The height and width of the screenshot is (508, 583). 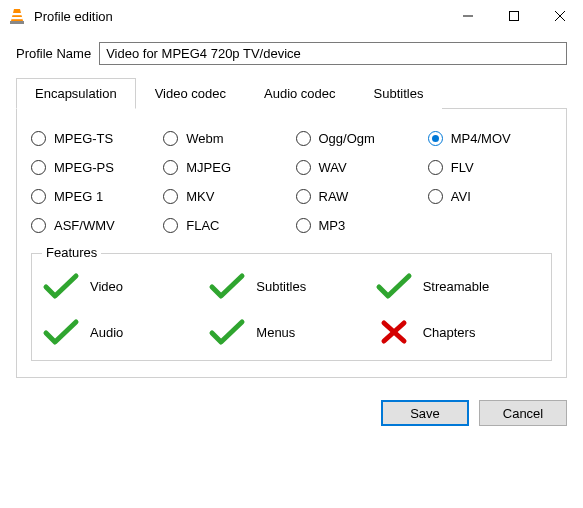 What do you see at coordinates (490, 138) in the screenshot?
I see `radio-mp4-mov: MP4/MOV` at bounding box center [490, 138].